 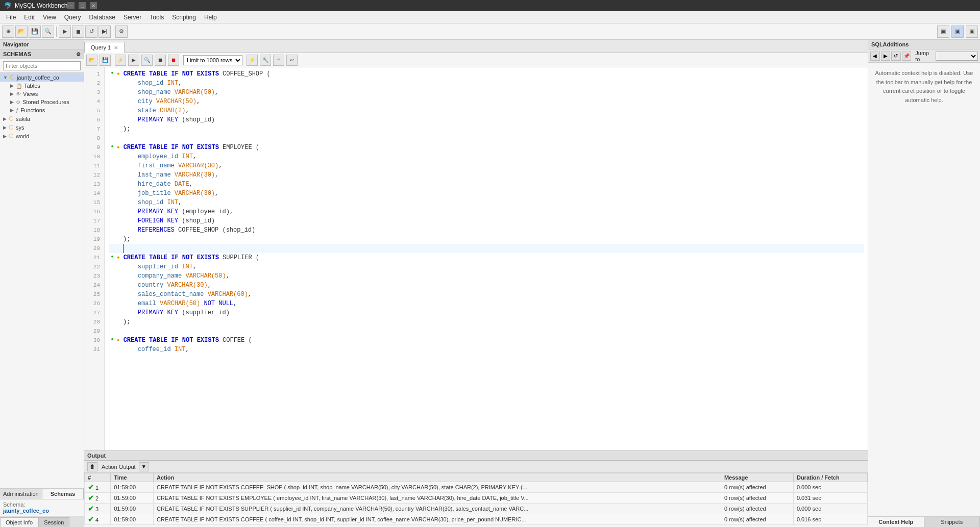 What do you see at coordinates (757, 498) in the screenshot?
I see `row-message: 0 row(s) affected` at bounding box center [757, 498].